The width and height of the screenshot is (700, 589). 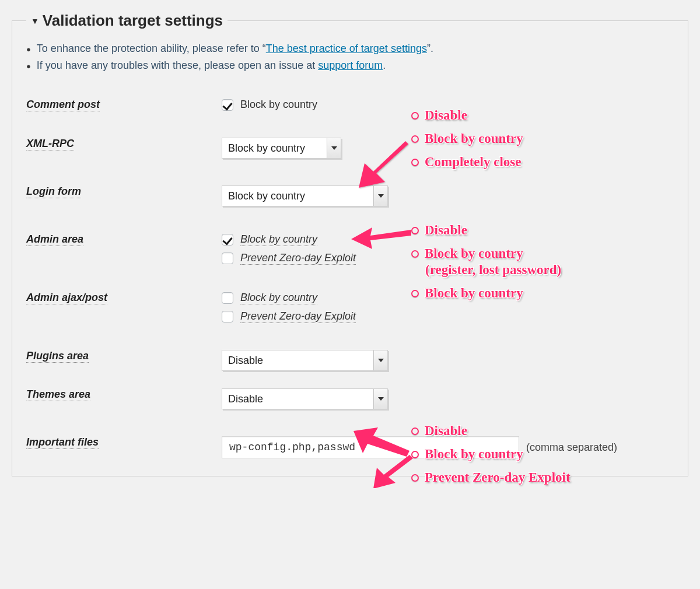 I want to click on row-important-files: Important files wp-config.php,passwd (co…, so click(x=350, y=447).